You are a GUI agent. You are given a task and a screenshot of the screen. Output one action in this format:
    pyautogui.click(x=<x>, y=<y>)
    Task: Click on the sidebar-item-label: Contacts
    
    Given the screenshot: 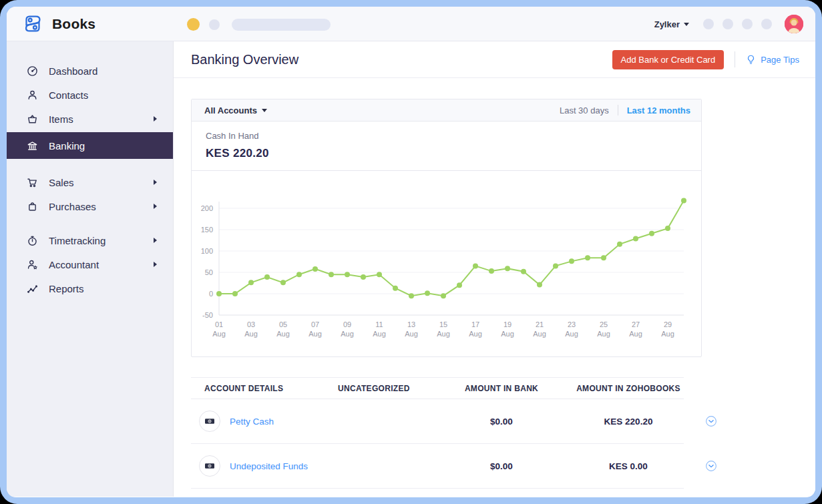 What is the action you would take?
    pyautogui.click(x=68, y=95)
    